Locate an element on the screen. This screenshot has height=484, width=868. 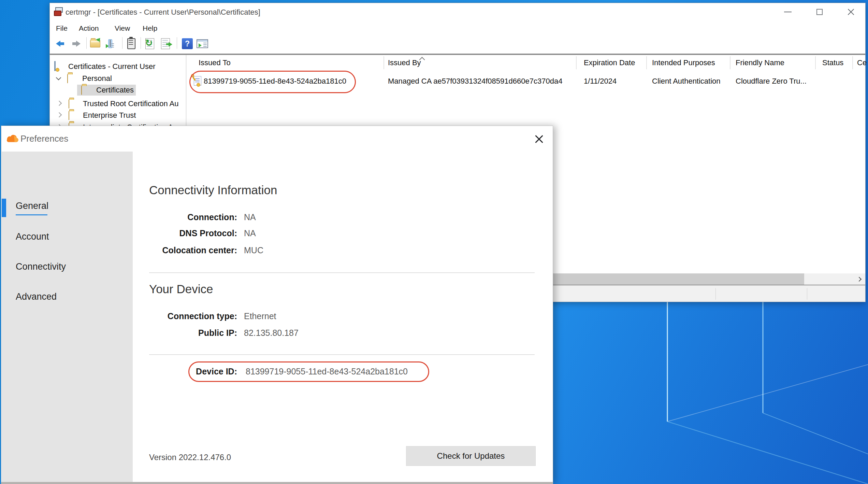
minimize-button is located at coordinates (788, 12).